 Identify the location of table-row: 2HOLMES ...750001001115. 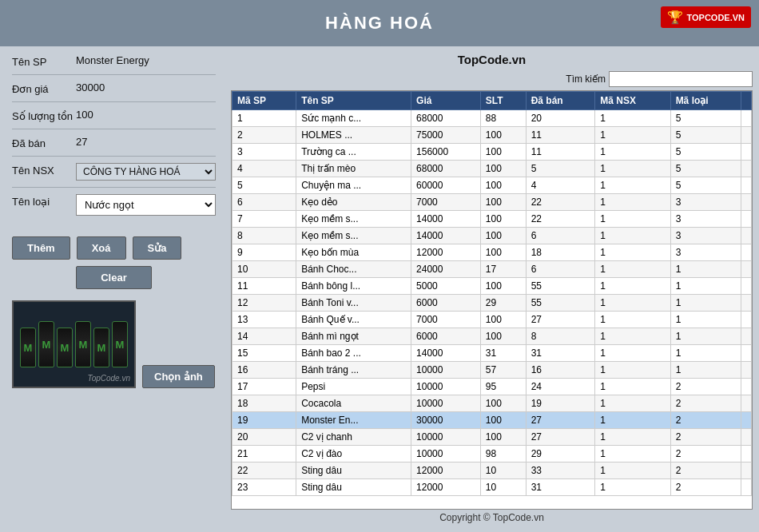
(492, 136).